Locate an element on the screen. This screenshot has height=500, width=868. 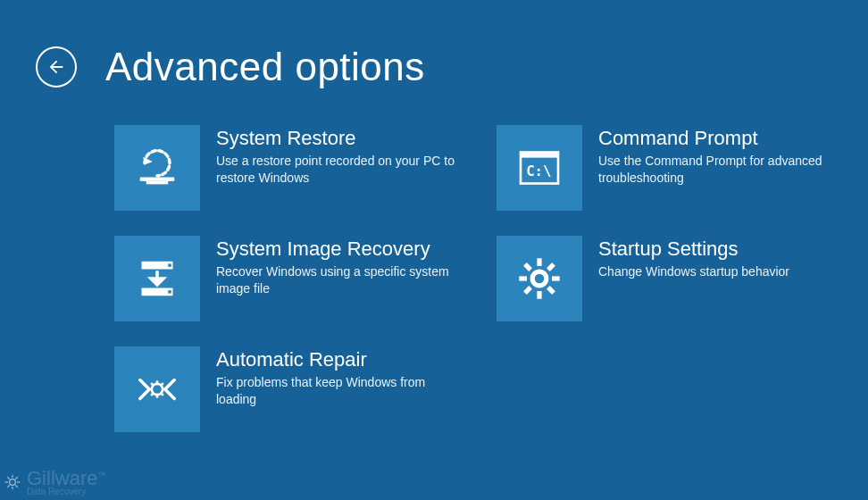
option-title: Command Prompt is located at coordinates (719, 138).